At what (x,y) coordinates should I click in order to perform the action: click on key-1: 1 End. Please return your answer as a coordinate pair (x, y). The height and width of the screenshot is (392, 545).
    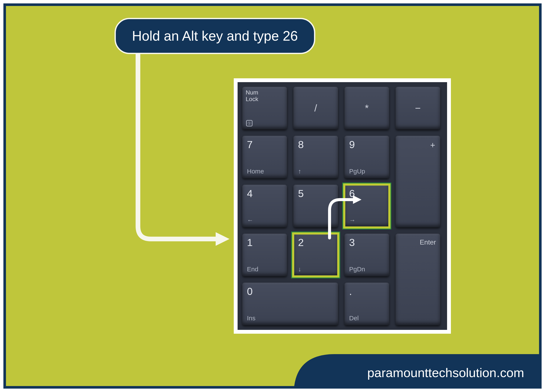
    Looking at the image, I should click on (265, 255).